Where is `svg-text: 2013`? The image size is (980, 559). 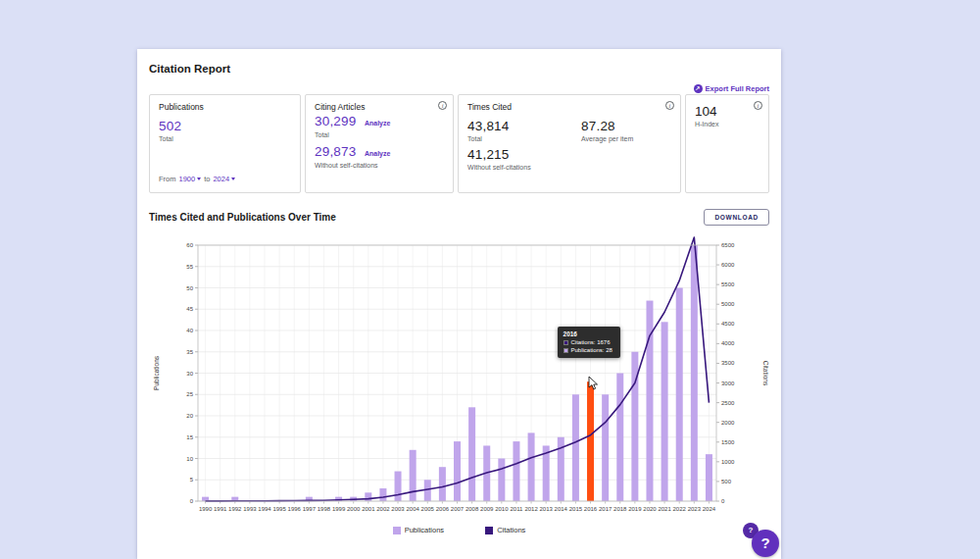
svg-text: 2013 is located at coordinates (547, 509).